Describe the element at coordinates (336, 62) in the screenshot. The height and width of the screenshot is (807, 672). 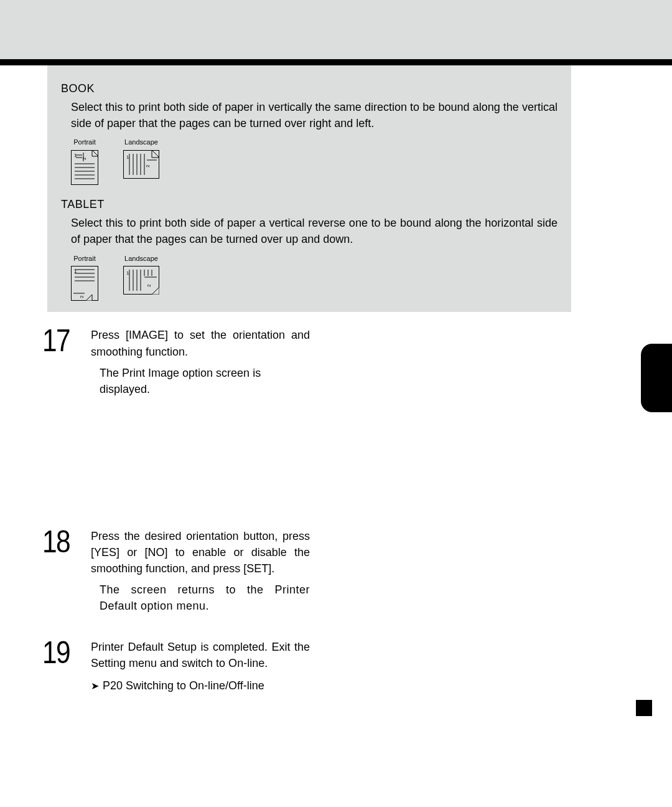
I see `header-bar` at that location.